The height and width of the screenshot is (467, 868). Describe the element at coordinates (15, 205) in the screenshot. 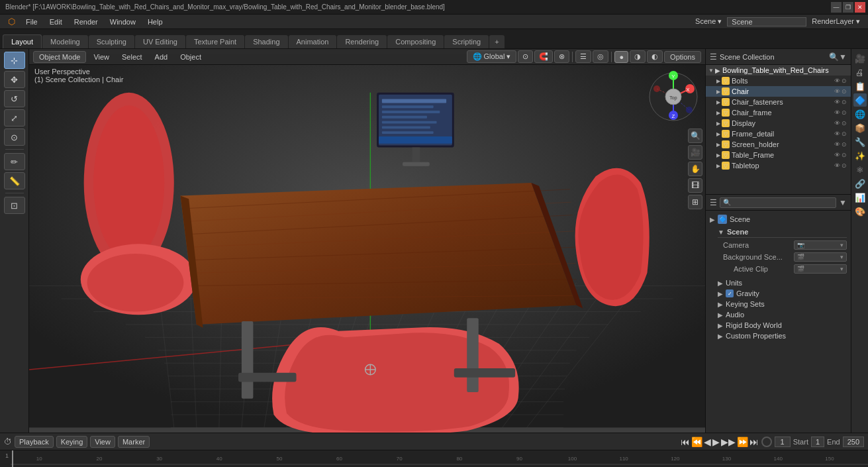

I see `tool-add-cube: ⊡` at that location.